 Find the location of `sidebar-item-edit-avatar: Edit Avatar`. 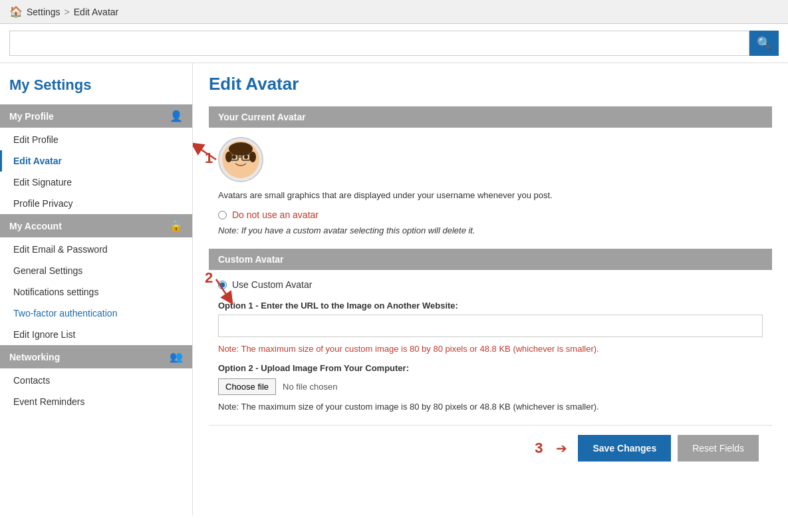

sidebar-item-edit-avatar: Edit Avatar is located at coordinates (96, 161).